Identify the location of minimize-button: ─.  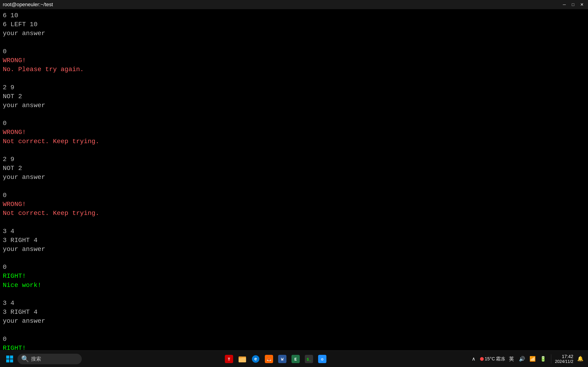
(564, 5).